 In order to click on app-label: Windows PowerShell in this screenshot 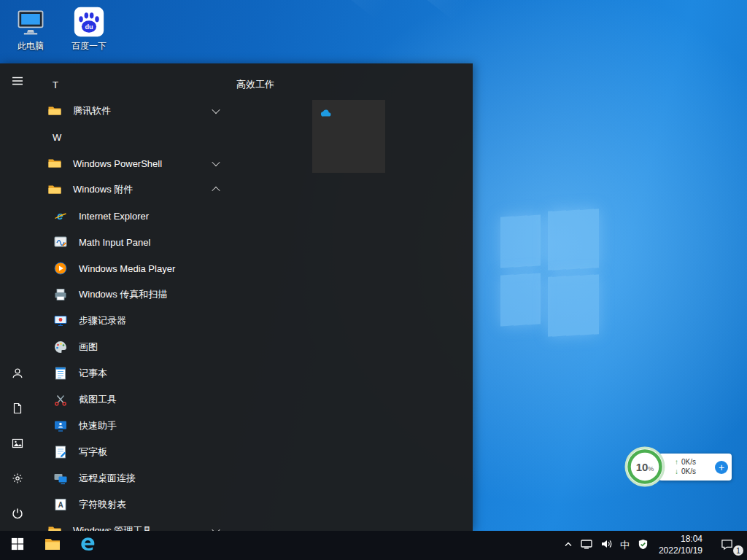, I will do `click(117, 163)`.